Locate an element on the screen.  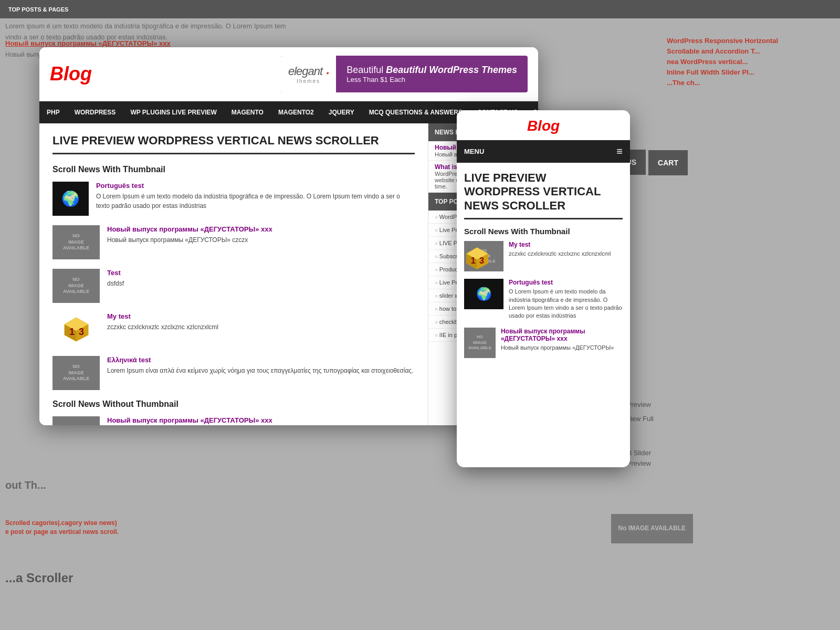
news-text-s2-0: Новый выпуск программы «ДЕГУСТАТОРЫ» xxx… is located at coordinates (190, 421).